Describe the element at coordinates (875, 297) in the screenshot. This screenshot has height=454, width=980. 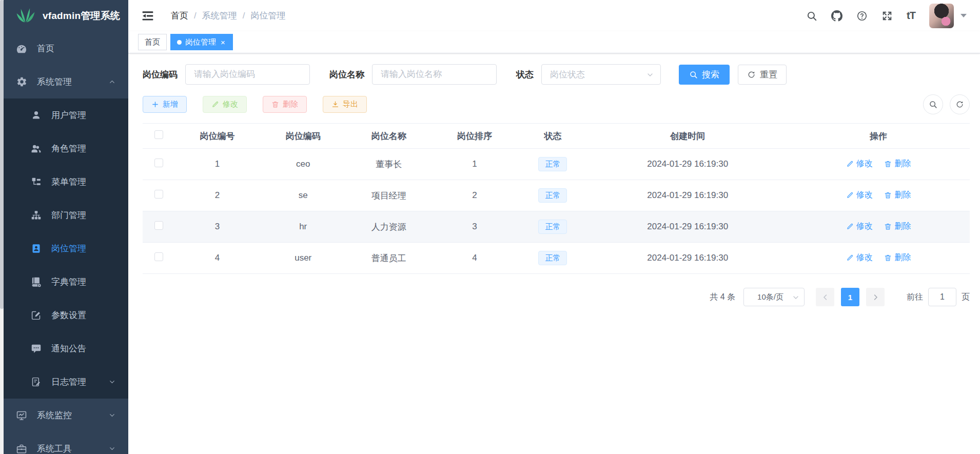
I see `next-page-button` at that location.